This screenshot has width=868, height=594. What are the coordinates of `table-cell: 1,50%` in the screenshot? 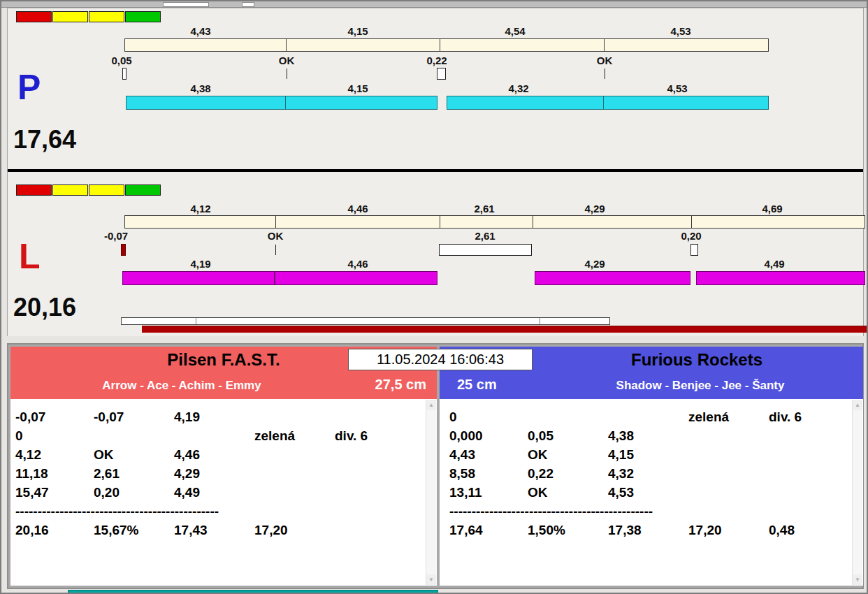 It's located at (567, 530).